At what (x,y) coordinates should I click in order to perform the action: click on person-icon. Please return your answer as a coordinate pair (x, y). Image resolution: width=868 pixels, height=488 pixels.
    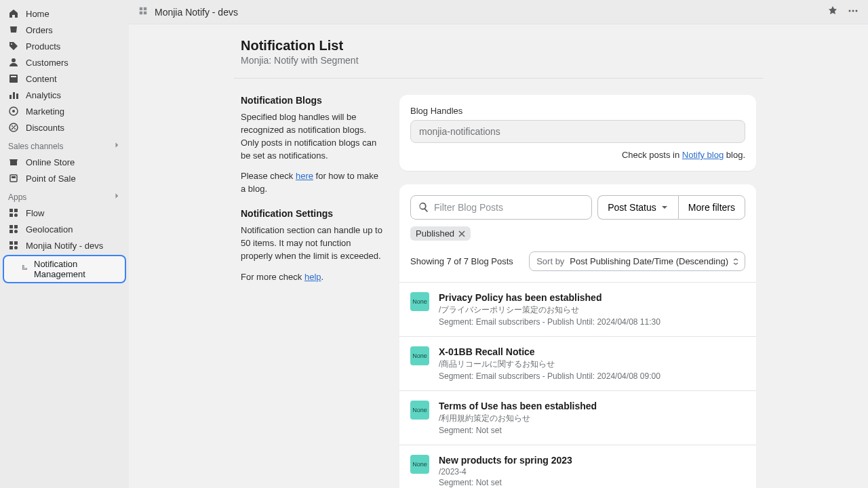
    Looking at the image, I should click on (14, 62).